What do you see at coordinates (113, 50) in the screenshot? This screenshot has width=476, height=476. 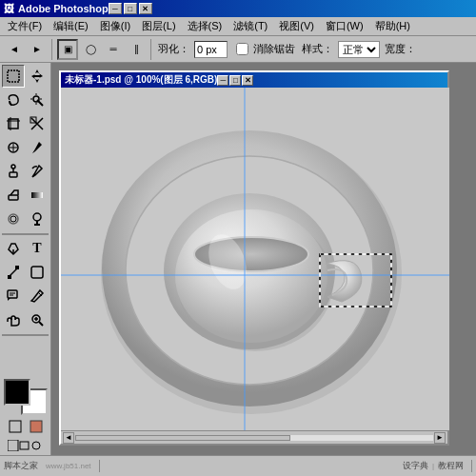 I see `toolbar-row-btn: ═` at bounding box center [113, 50].